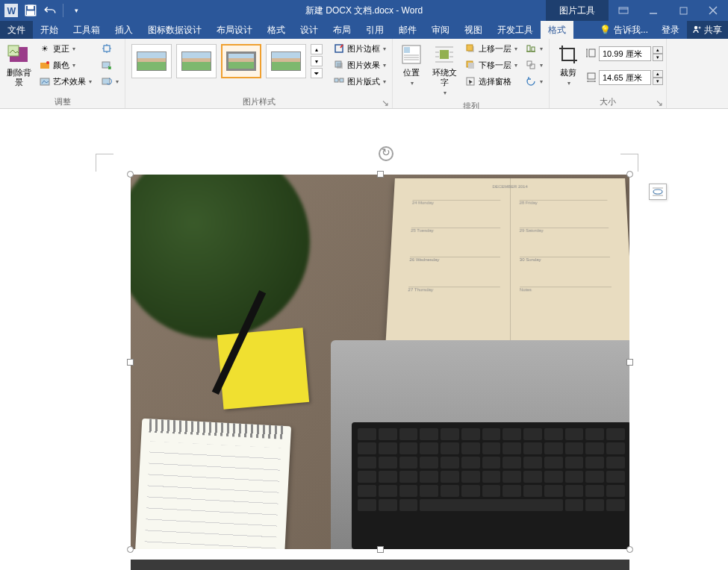  I want to click on send-backward-button: 下移一层▾, so click(491, 65).